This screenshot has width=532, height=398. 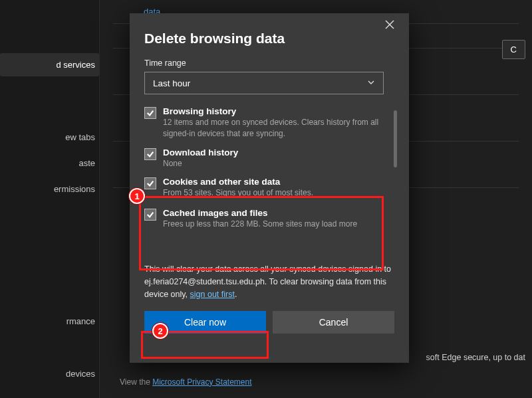 I want to click on option-desc: From 53 sites. Signs you out of most sit…, so click(x=238, y=193).